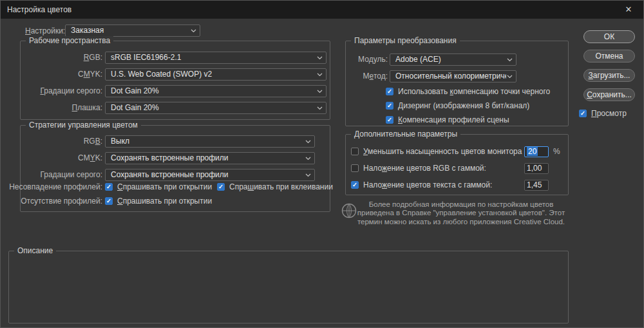 This screenshot has width=644, height=328. What do you see at coordinates (90, 159) in the screenshot?
I see `cmyk-policy-label: CMYK:` at bounding box center [90, 159].